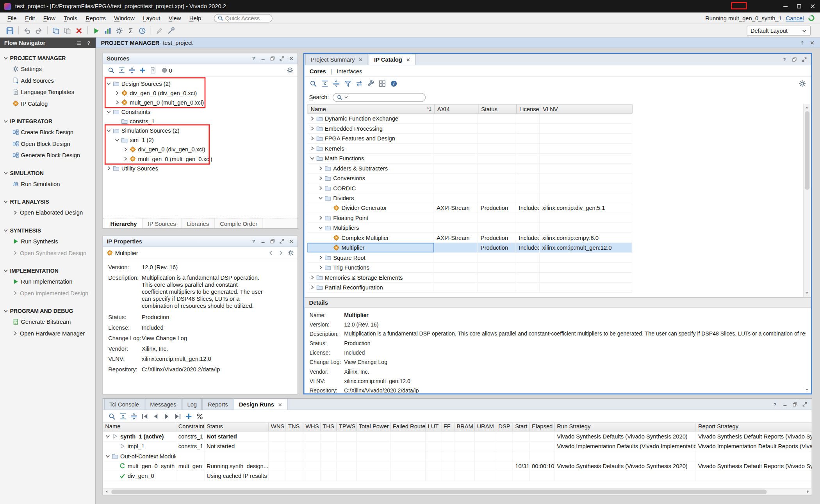 The height and width of the screenshot is (504, 820). What do you see at coordinates (89, 43) in the screenshot?
I see `flow-navigator-help-icon: ?` at bounding box center [89, 43].